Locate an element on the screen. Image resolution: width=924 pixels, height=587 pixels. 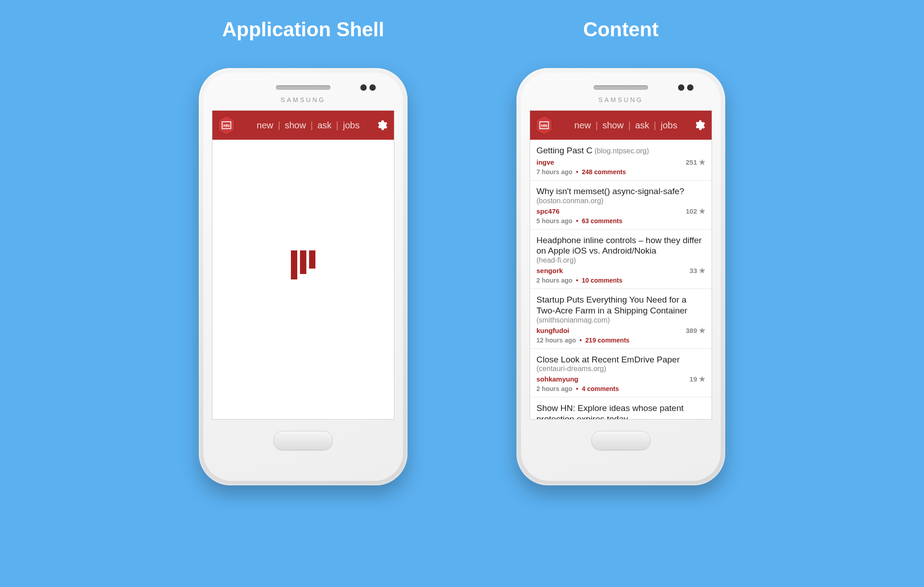
story-author: ingve is located at coordinates (546, 162).